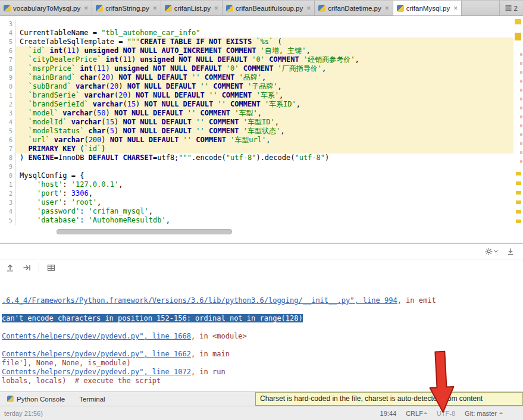 Image resolution: width=523 pixels, height=420 pixels. What do you see at coordinates (257, 202) in the screenshot?
I see `code-line: 3 'user': 'root',` at bounding box center [257, 202].